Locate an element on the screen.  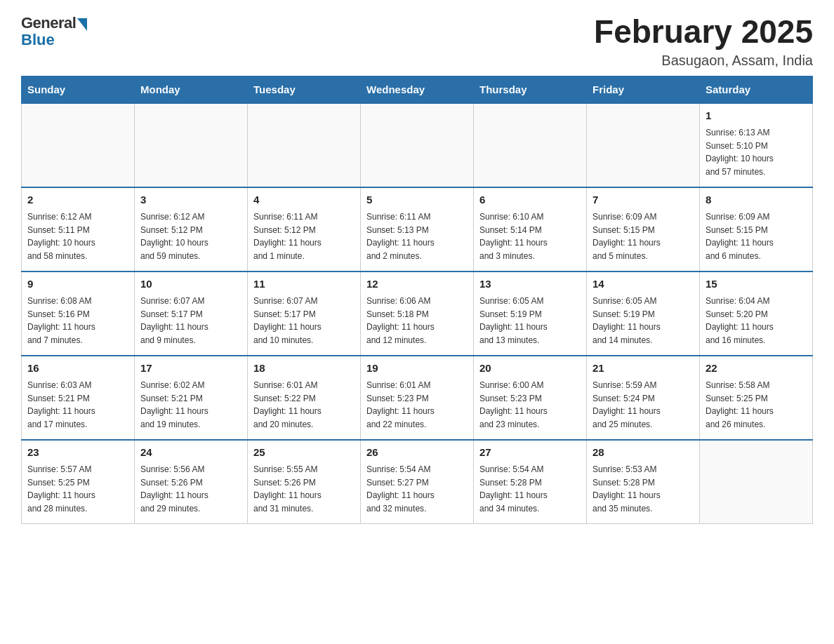
day-number: 18 is located at coordinates (304, 369).